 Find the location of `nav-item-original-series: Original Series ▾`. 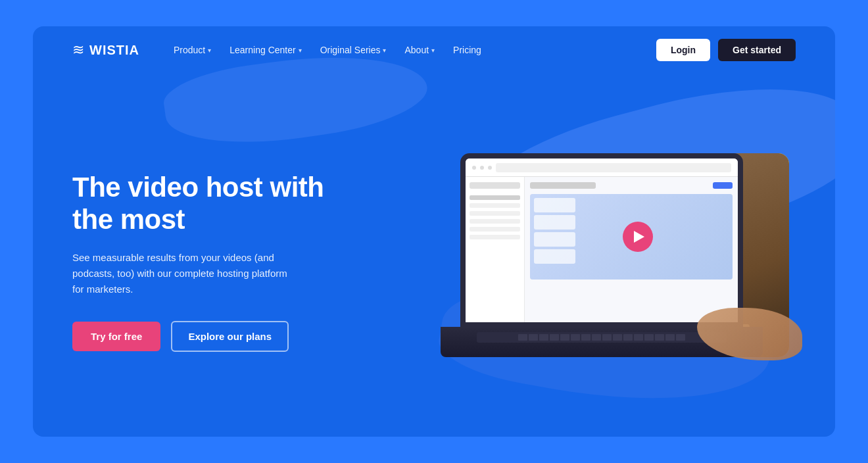

nav-item-original-series: Original Series ▾ is located at coordinates (354, 50).